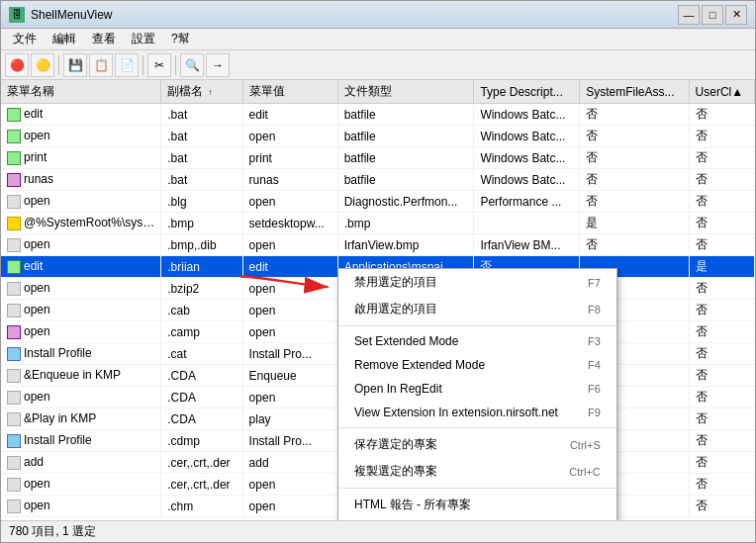 Image resolution: width=756 pixels, height=543 pixels. What do you see at coordinates (202, 506) in the screenshot?
I see `cell-ext: .chm` at bounding box center [202, 506].